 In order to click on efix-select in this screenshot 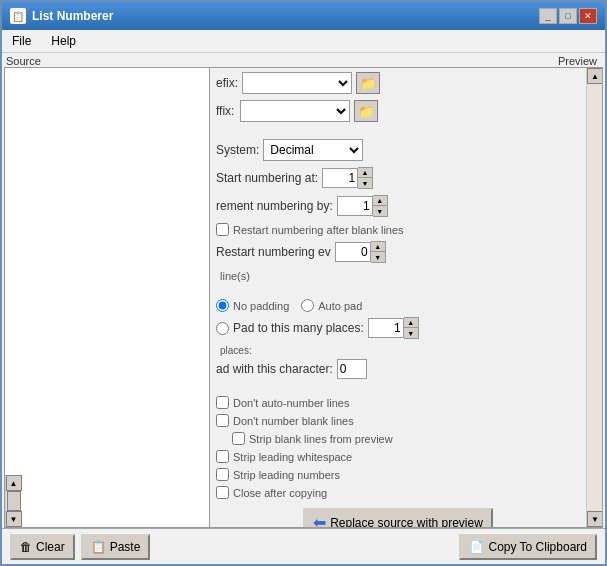, I will do `click(297, 83)`.